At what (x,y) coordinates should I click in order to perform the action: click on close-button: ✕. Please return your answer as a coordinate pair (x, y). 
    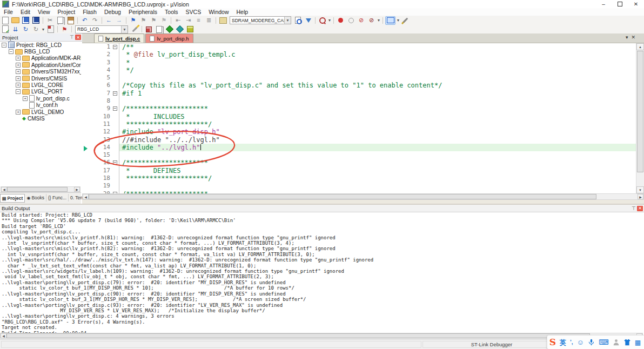
    Looking at the image, I should click on (636, 4).